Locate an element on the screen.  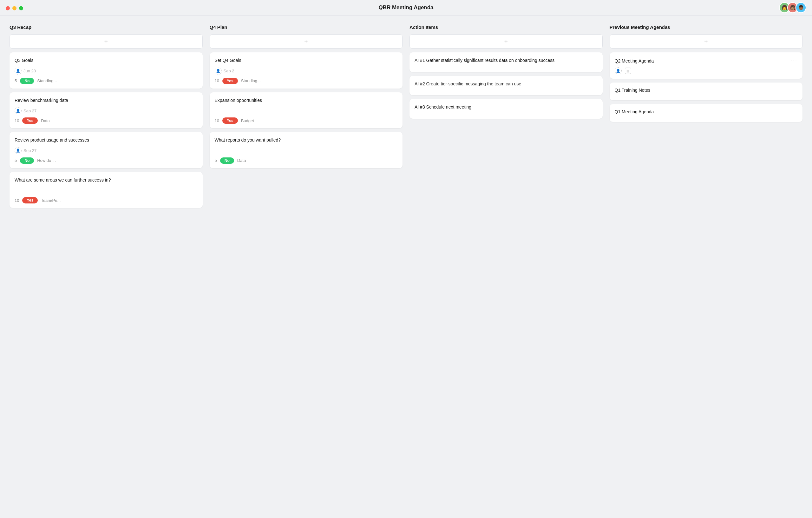
card-q3goals: Q3 Goals 👤 Jun 28 5 No Standing... is located at coordinates (106, 70).